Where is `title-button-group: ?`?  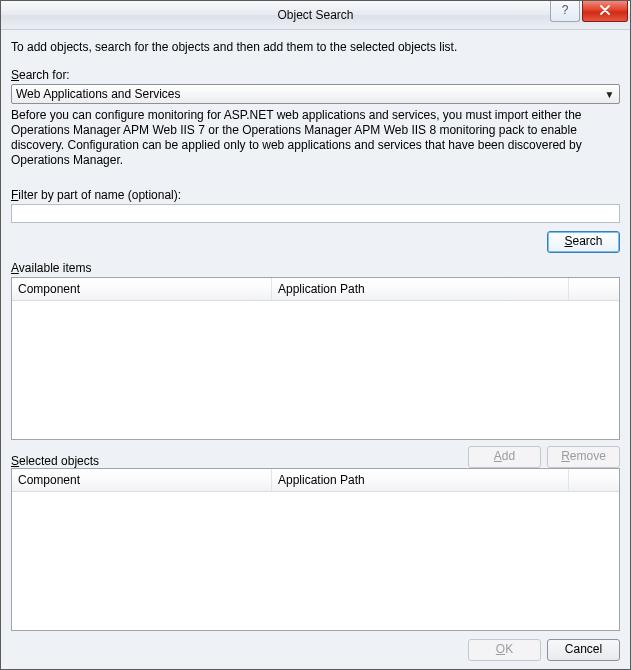 title-button-group: ? is located at coordinates (589, 12).